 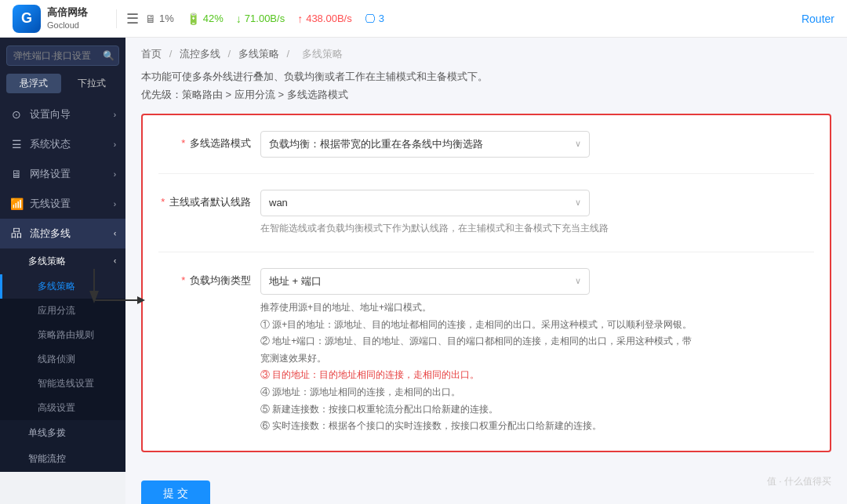 What do you see at coordinates (63, 384) in the screenshot?
I see `sidebar-subsubitem-smartline: 智能迭线设置` at bounding box center [63, 384].